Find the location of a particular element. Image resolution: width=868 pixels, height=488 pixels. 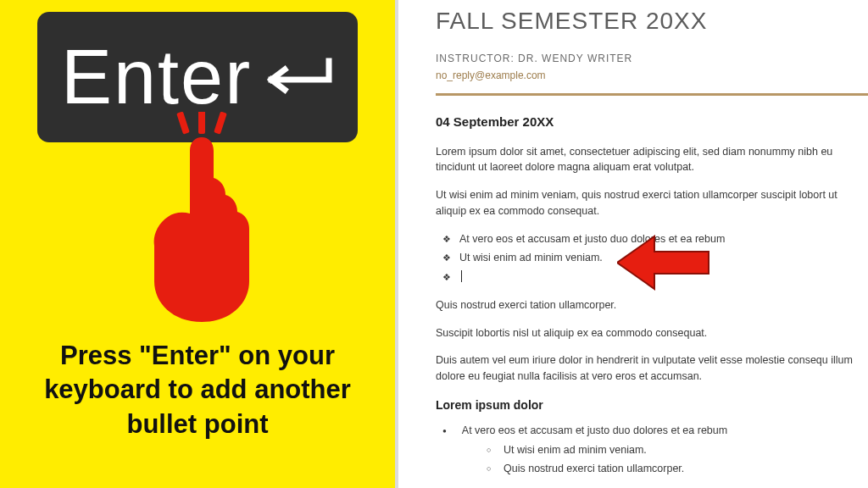

divider is located at coordinates (652, 95).